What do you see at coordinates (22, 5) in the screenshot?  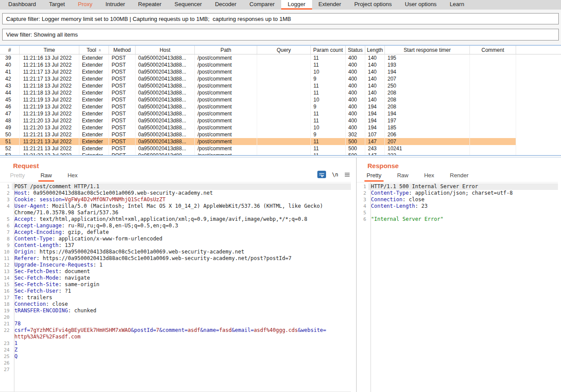 I see `tab-dashboard: Dashboard` at bounding box center [22, 5].